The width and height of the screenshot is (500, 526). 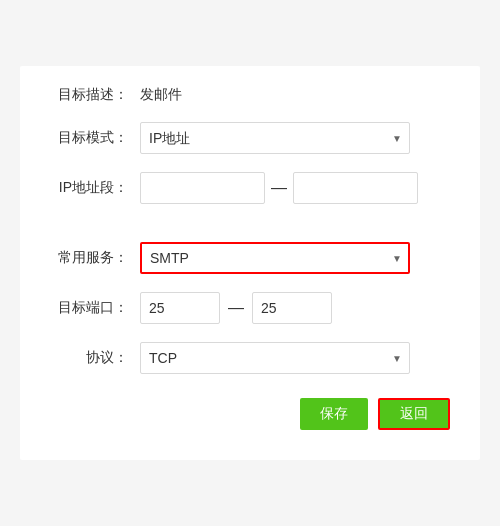 I want to click on mode-row: 目标模式： IP地址 域名 MAC地址 ▼, so click(x=250, y=138).